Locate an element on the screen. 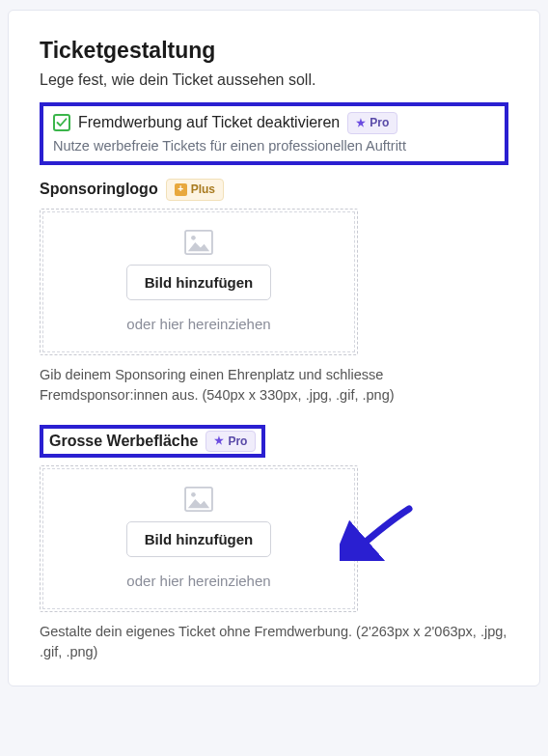 This screenshot has width=548, height=756. plus-badge: + Plus is located at coordinates (195, 189).